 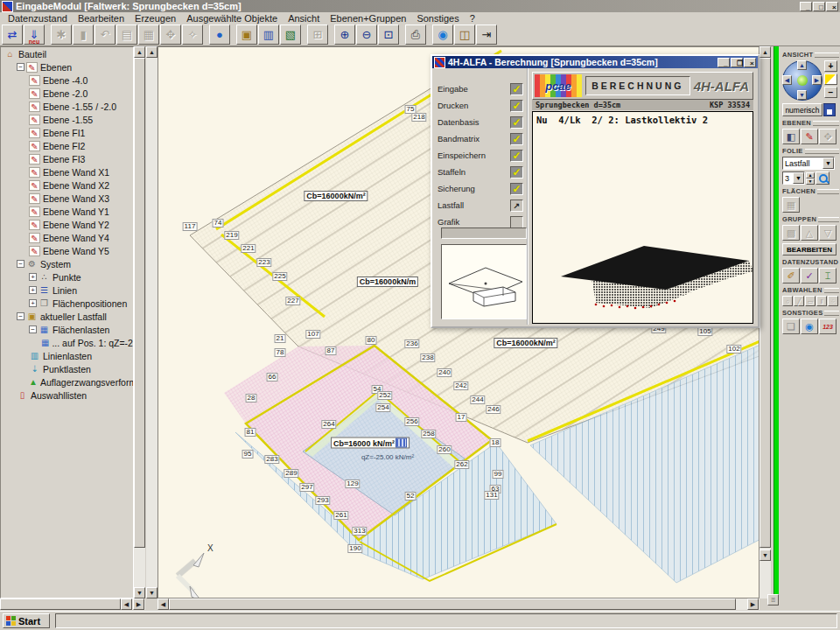 What do you see at coordinates (345, 35) in the screenshot?
I see `zoom-in-button: ⊕` at bounding box center [345, 35].